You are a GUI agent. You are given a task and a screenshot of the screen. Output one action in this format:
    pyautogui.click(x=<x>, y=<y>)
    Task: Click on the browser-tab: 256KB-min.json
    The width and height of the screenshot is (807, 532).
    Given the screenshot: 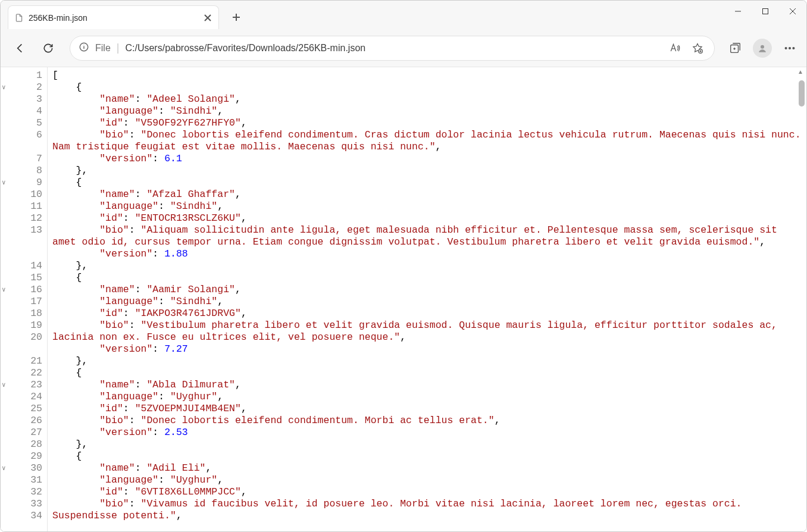 What is the action you would take?
    pyautogui.click(x=113, y=17)
    